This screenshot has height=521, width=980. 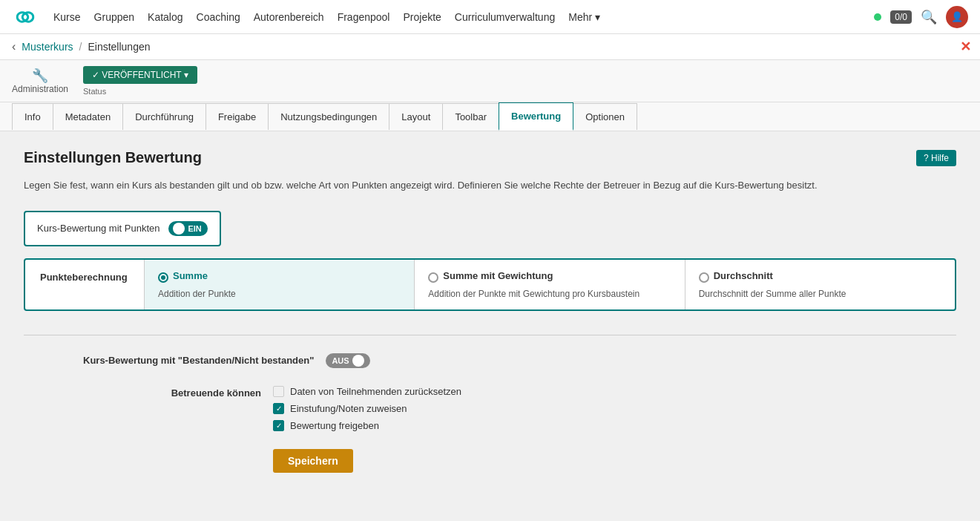 What do you see at coordinates (47, 47) in the screenshot?
I see `breadcrumb-parent: Musterkurs` at bounding box center [47, 47].